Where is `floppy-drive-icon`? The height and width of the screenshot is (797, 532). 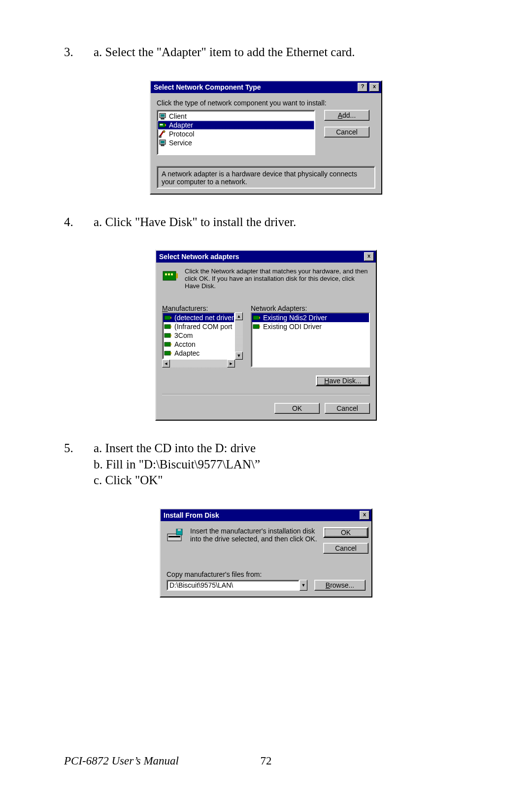
floppy-drive-icon is located at coordinates (175, 536).